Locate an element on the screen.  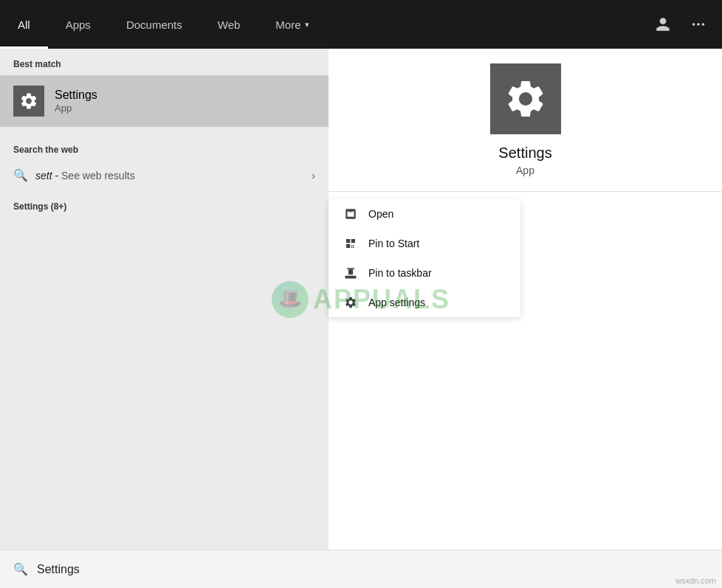
app-settings-label: App settings is located at coordinates (397, 302).